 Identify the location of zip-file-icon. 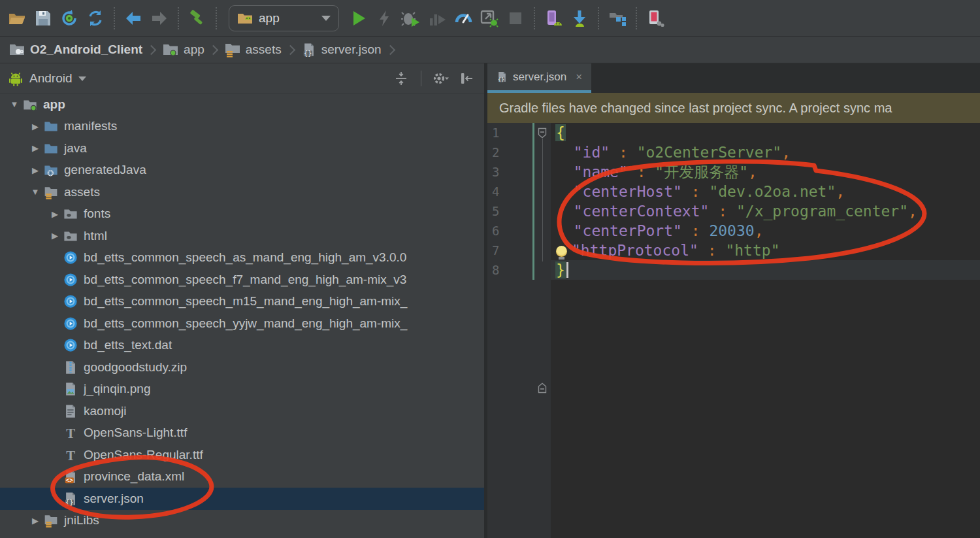
(71, 367).